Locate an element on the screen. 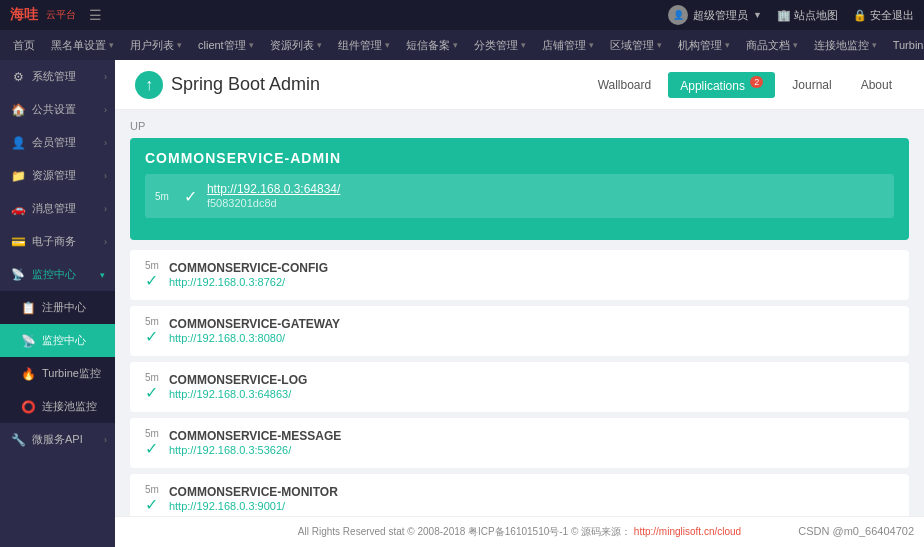 This screenshot has width=924, height=547. featured-service-link: http://192.168.0.3:64834/ is located at coordinates (274, 189).